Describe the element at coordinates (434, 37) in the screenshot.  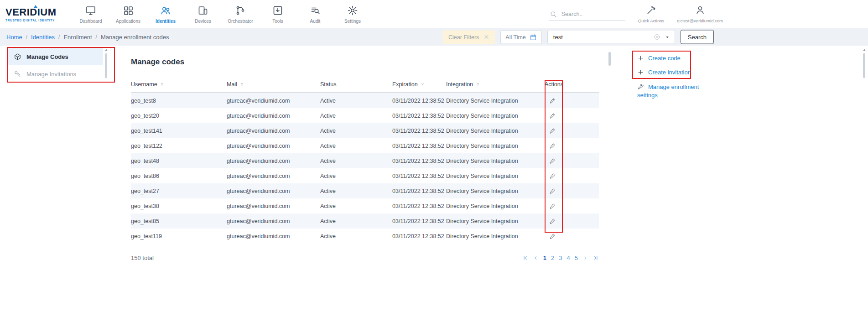
I see `breadcrumb-bar: Home/Identities/Enrollment/Manage enroll…` at that location.